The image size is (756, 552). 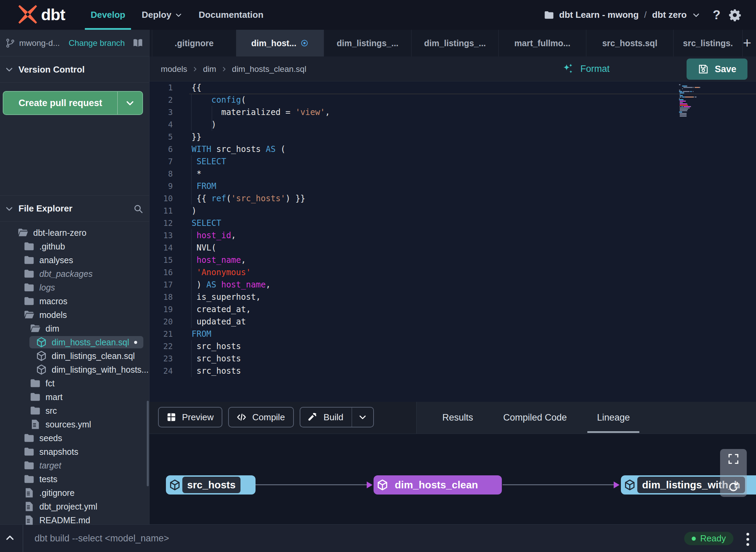 What do you see at coordinates (691, 101) in the screenshot?
I see `editor-minimap` at bounding box center [691, 101].